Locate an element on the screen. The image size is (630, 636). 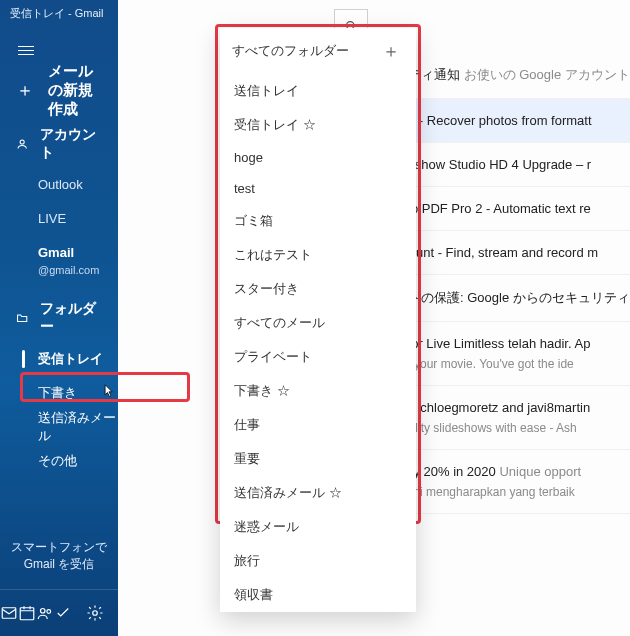
folder-popup-item: 送信済みメール ☆ is located at coordinates (318, 493).